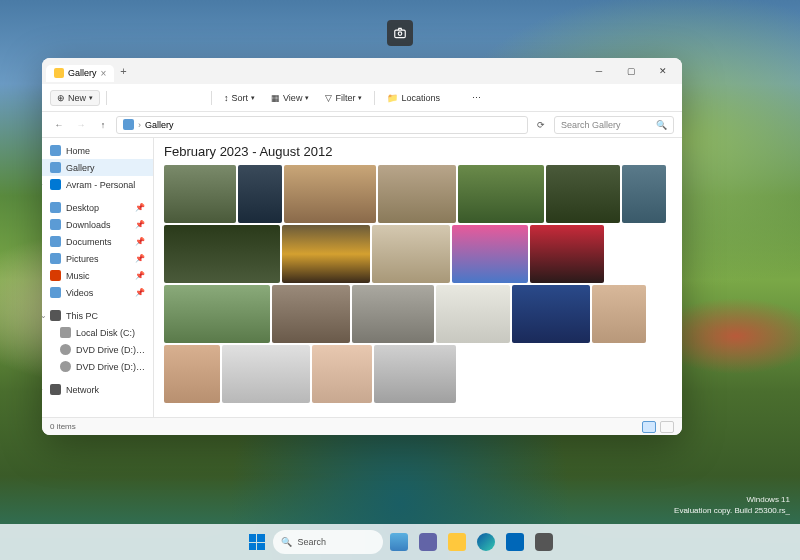 The width and height of the screenshot is (800, 560). Describe the element at coordinates (128, 124) in the screenshot. I see `gallery-icon` at that location.